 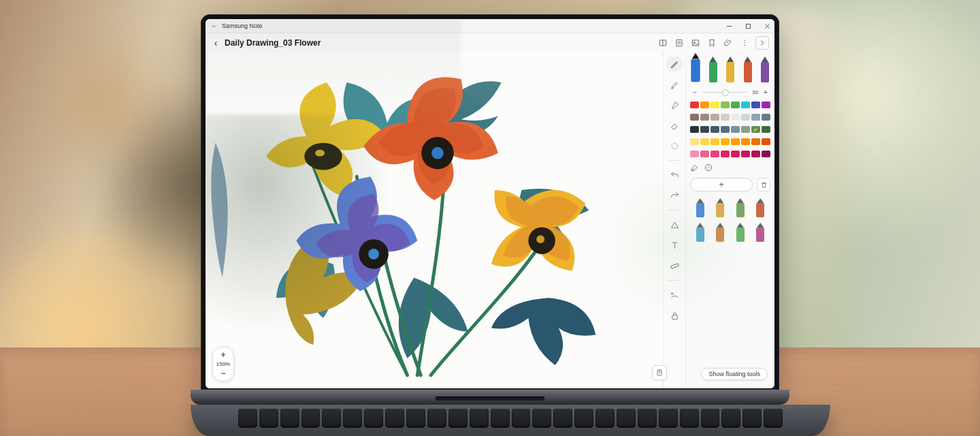 What do you see at coordinates (490, 26) in the screenshot?
I see `window-titlebar: ← Samsung Note` at bounding box center [490, 26].